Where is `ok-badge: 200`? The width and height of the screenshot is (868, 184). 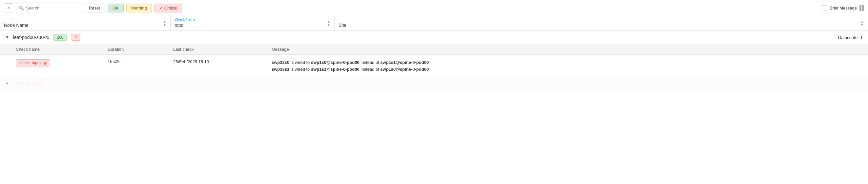 ok-badge: 200 is located at coordinates (60, 37).